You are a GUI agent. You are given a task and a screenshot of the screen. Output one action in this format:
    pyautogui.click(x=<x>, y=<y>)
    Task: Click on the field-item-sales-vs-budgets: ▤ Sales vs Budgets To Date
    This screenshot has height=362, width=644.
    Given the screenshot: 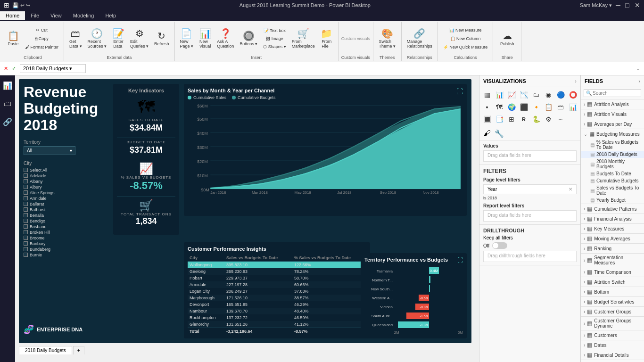 What is the action you would take?
    pyautogui.click(x=612, y=190)
    